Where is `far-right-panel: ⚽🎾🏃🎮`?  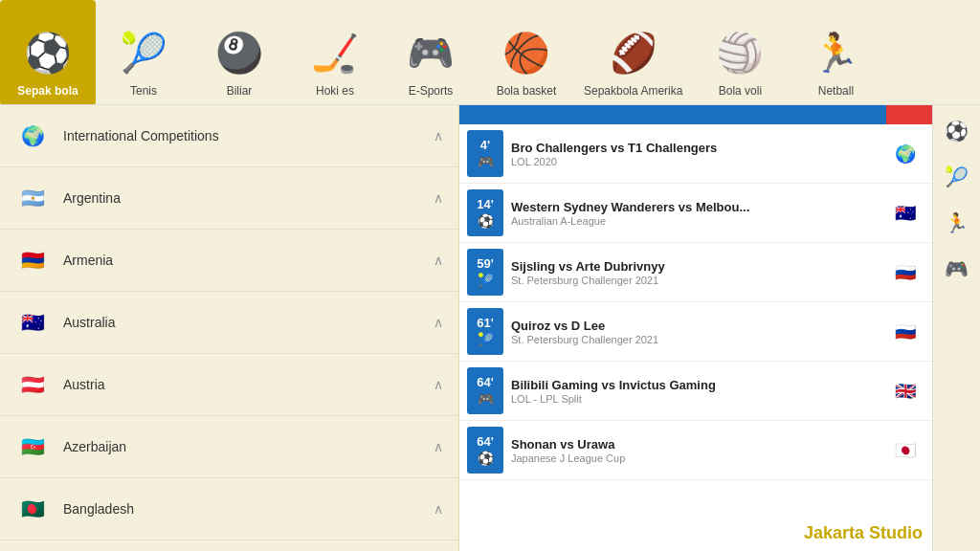 far-right-panel: ⚽🎾🏃🎮 is located at coordinates (956, 328).